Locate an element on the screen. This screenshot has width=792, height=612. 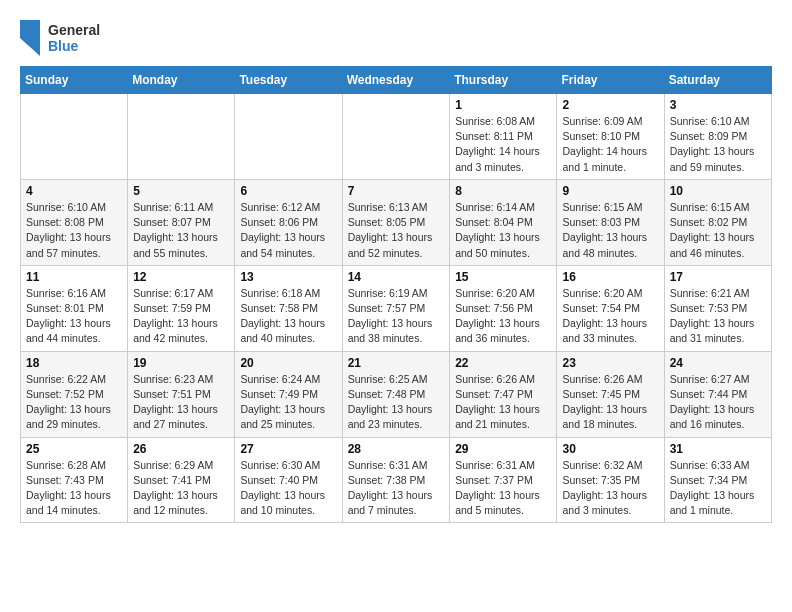
day-info: Sunrise: 6:26 AM Sunset: 7:45 PM Dayligh… is located at coordinates (610, 402).